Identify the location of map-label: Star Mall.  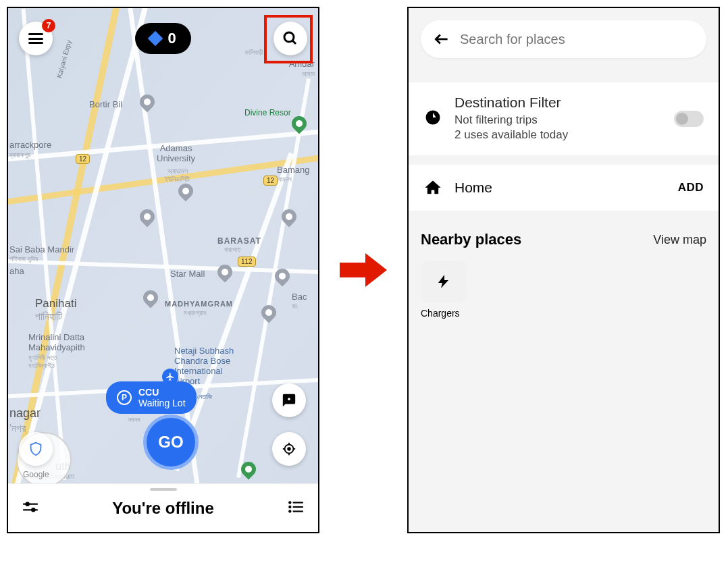
(188, 274).